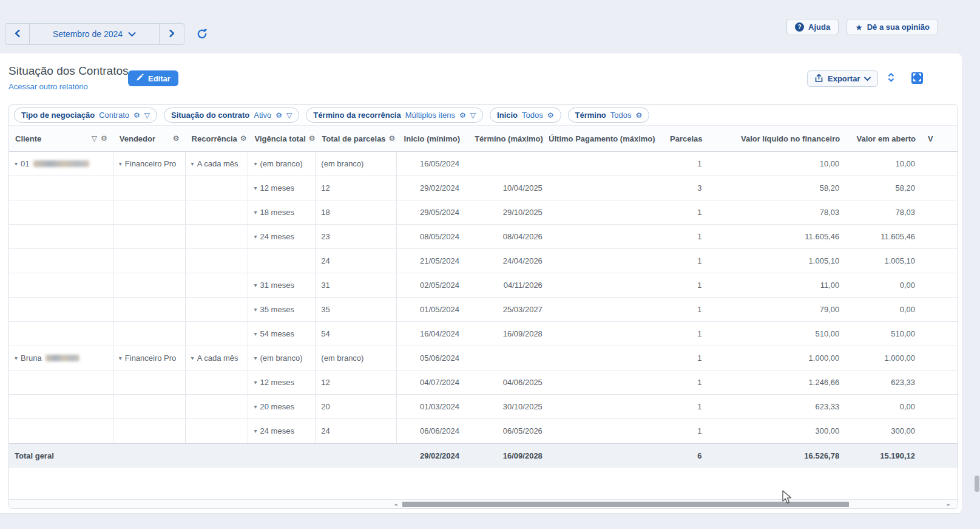  I want to click on help-button: ? Ajuda, so click(813, 27).